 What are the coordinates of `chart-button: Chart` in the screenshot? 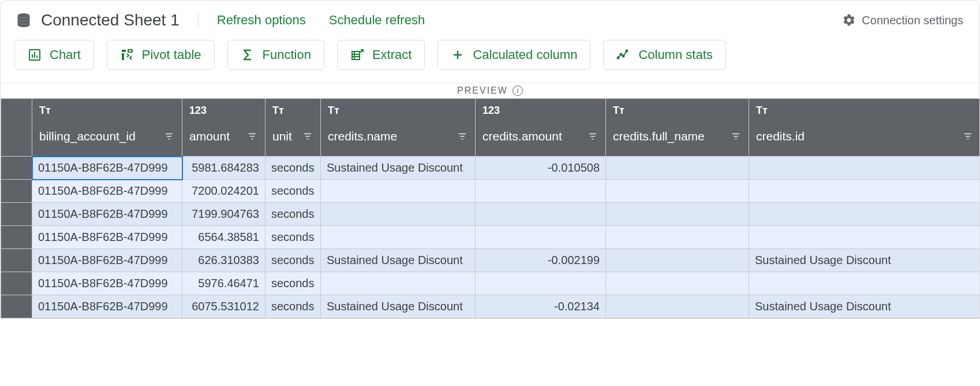 It's located at (54, 55).